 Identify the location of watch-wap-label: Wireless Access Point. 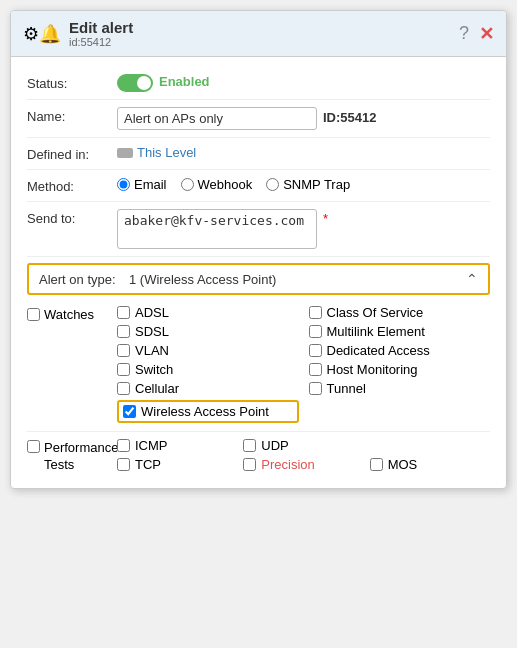
(205, 412).